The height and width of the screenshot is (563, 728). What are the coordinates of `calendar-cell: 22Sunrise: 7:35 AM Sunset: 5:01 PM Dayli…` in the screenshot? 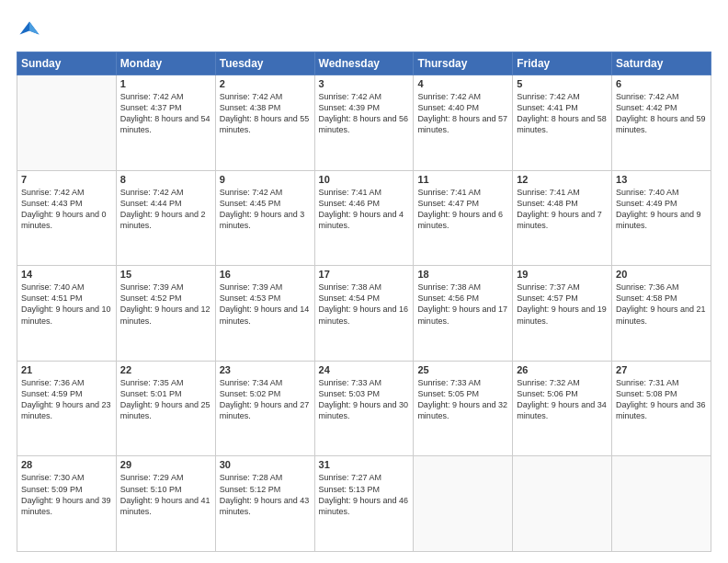 It's located at (165, 408).